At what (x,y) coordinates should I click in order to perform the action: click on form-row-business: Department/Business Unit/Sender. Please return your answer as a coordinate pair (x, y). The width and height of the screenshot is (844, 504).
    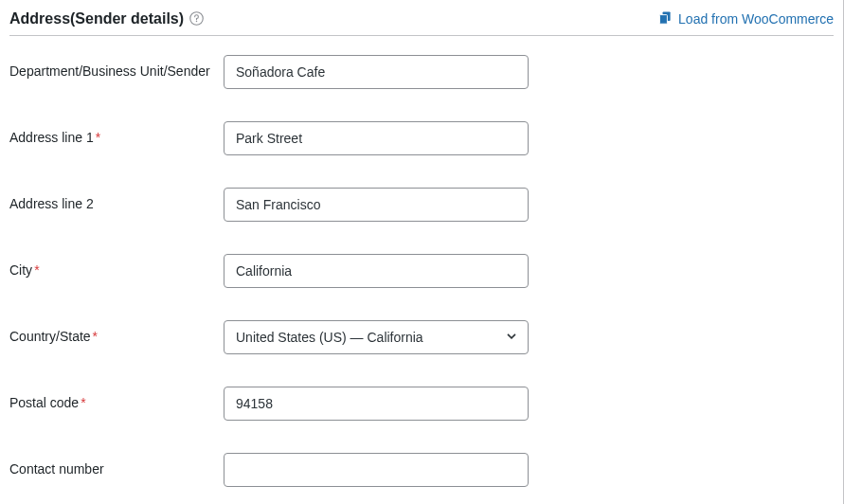
    Looking at the image, I should click on (422, 72).